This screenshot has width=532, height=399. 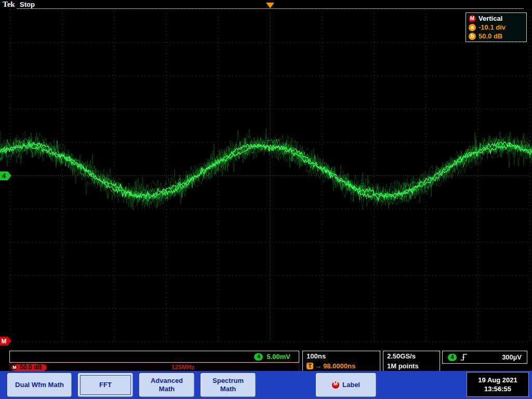 I want to click on menu-button-label: Advanced Math, so click(x=167, y=384).